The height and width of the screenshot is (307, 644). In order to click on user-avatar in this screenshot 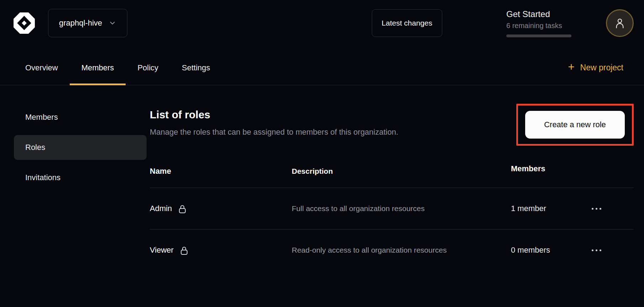, I will do `click(620, 23)`.